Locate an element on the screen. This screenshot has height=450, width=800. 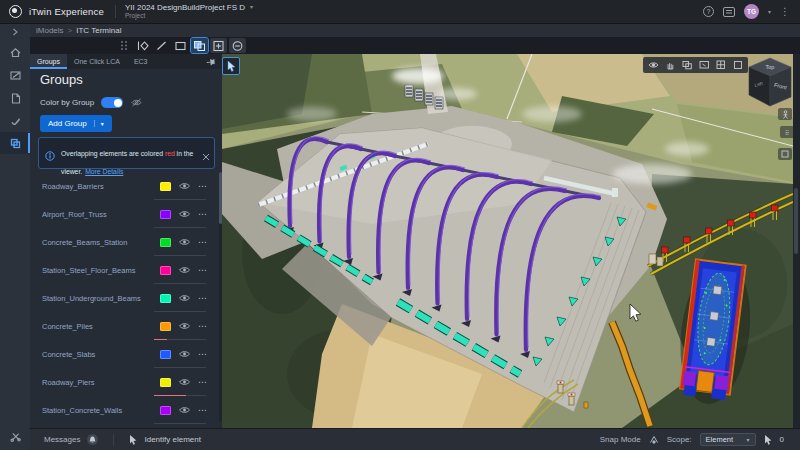
group-row: Airport_Roof_Truss ⋯ is located at coordinates (124, 214).